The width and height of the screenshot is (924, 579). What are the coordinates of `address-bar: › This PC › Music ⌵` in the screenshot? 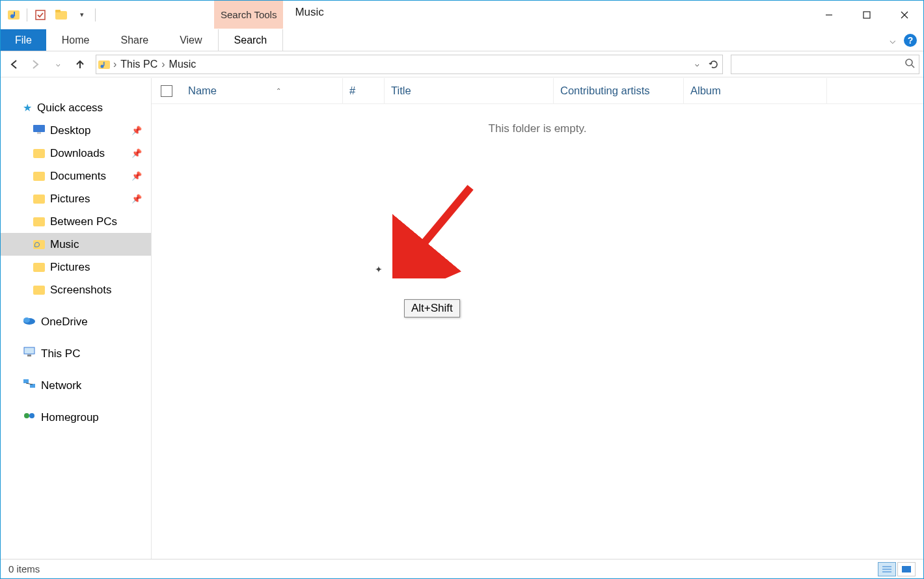 It's located at (409, 64).